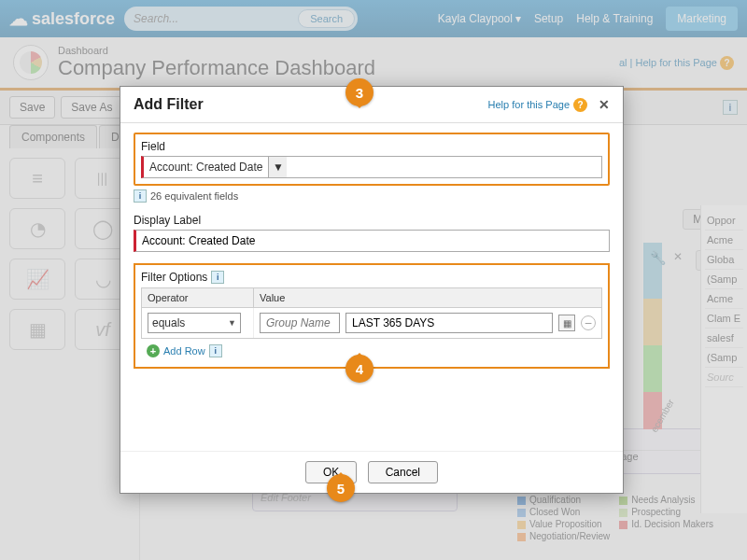  Describe the element at coordinates (359, 369) in the screenshot. I see `callout-4: 4` at that location.